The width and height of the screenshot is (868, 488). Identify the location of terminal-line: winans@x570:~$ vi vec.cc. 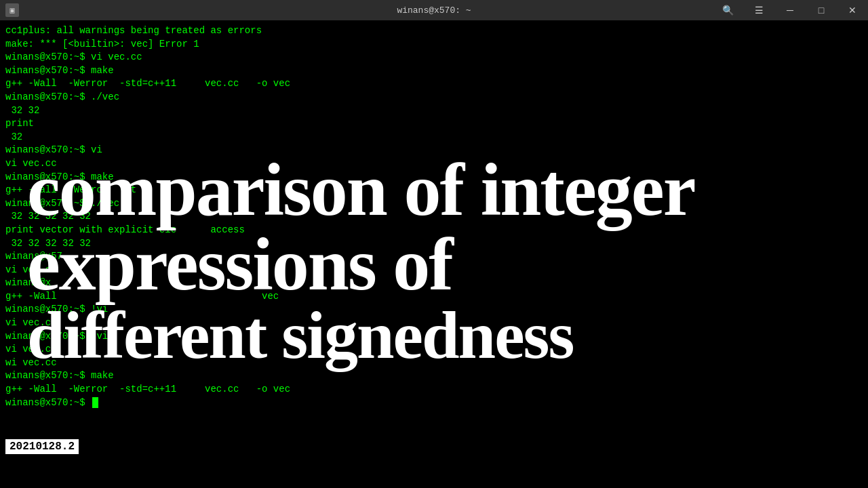
(434, 58).